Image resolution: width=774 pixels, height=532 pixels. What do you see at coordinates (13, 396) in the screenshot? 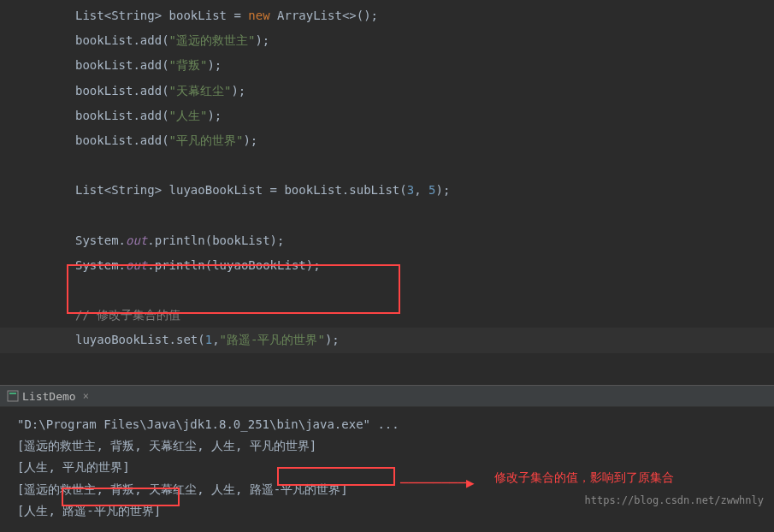
I see `run-config-icon` at bounding box center [13, 396].